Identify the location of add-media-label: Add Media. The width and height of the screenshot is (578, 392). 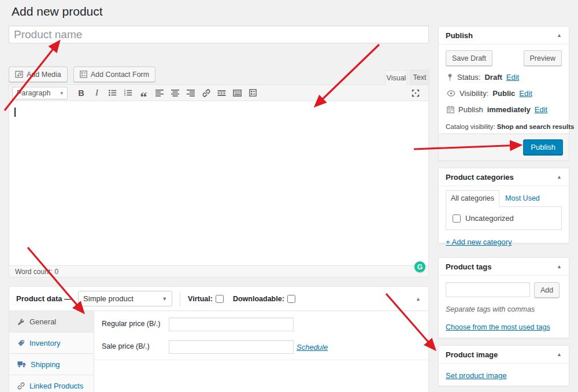
(44, 75).